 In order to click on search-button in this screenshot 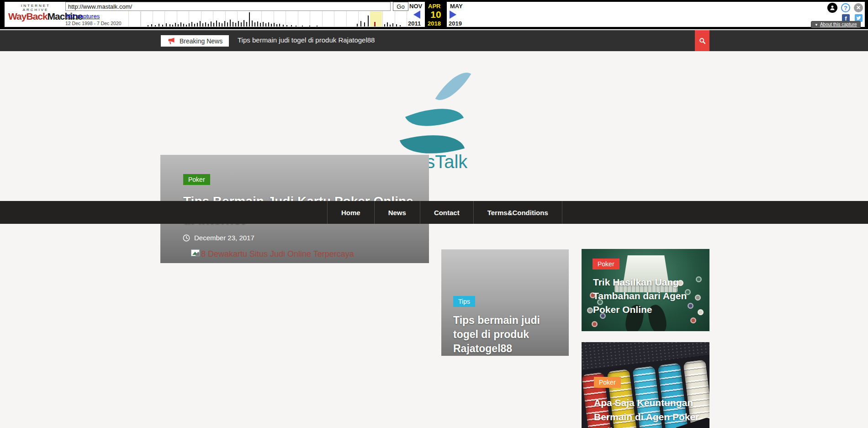, I will do `click(702, 41)`.